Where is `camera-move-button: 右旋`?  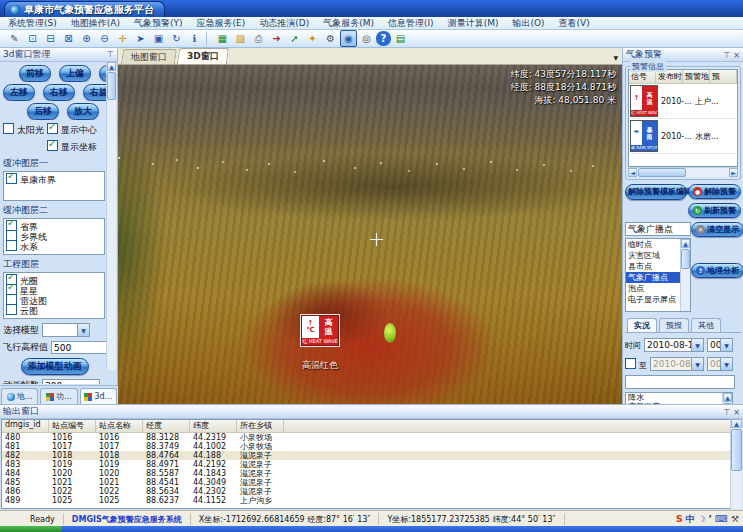 camera-move-button: 右旋 is located at coordinates (94, 92).